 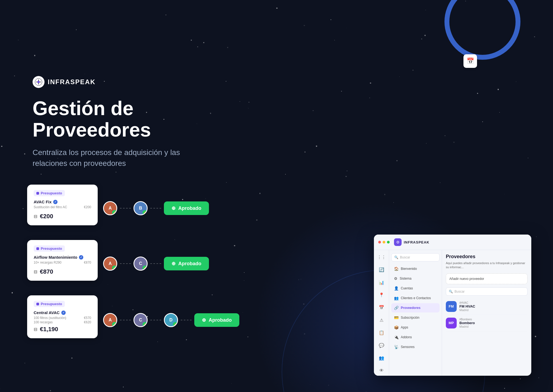 What do you see at coordinates (453, 313) in the screenshot?
I see `mockup-body: ⋮⋮ 🔄 📊 📍 📅 ⚠ 📋 💬 👥 👁 🔍 Buscar 🏠 Bienveni…` at bounding box center [453, 313].